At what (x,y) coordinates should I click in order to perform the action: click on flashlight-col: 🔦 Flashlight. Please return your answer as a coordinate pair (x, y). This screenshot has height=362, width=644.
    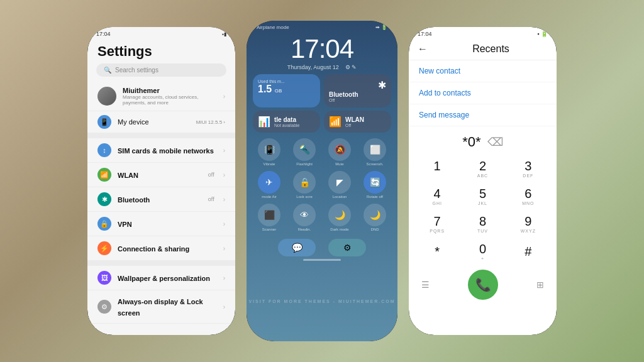
    Looking at the image, I should click on (304, 152).